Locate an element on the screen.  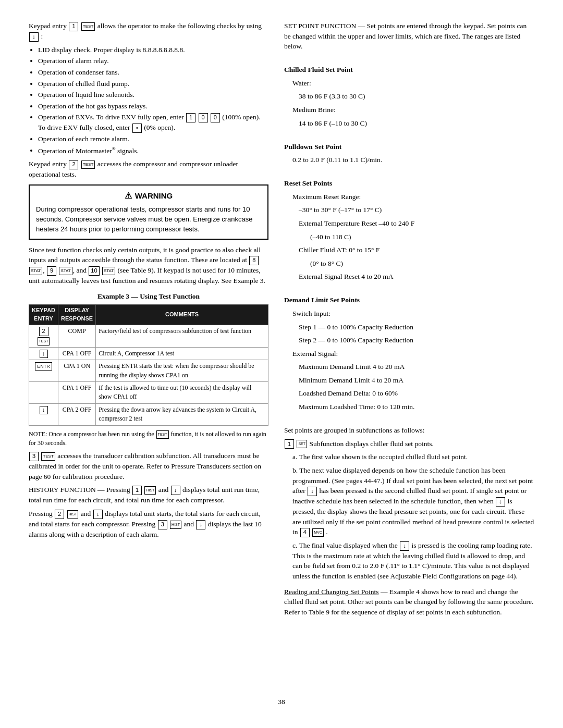
reset-range-1: –30° to 30° F (–17° to 17° C) is located at coordinates (417, 210).